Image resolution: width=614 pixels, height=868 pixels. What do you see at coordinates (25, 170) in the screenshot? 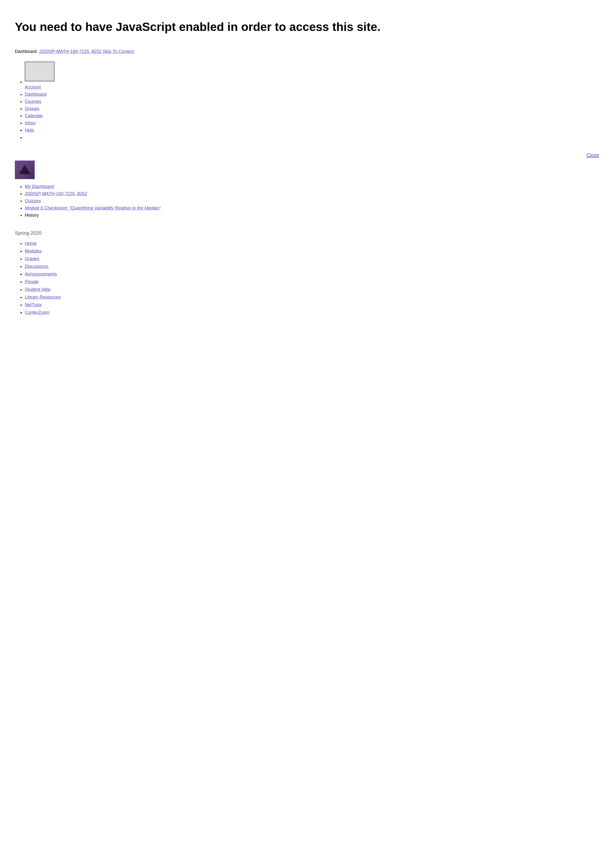
I see `course-avatar-icon` at bounding box center [25, 170].